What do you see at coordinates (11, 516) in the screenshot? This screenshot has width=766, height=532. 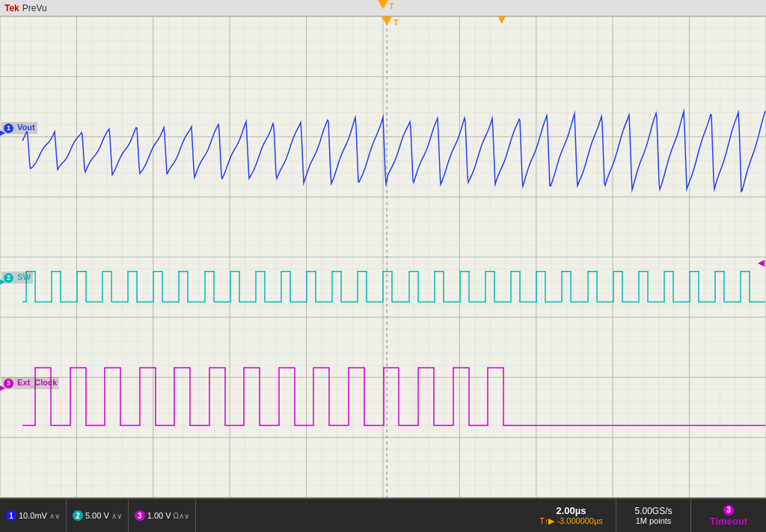 I see `ch1-number: 1` at bounding box center [11, 516].